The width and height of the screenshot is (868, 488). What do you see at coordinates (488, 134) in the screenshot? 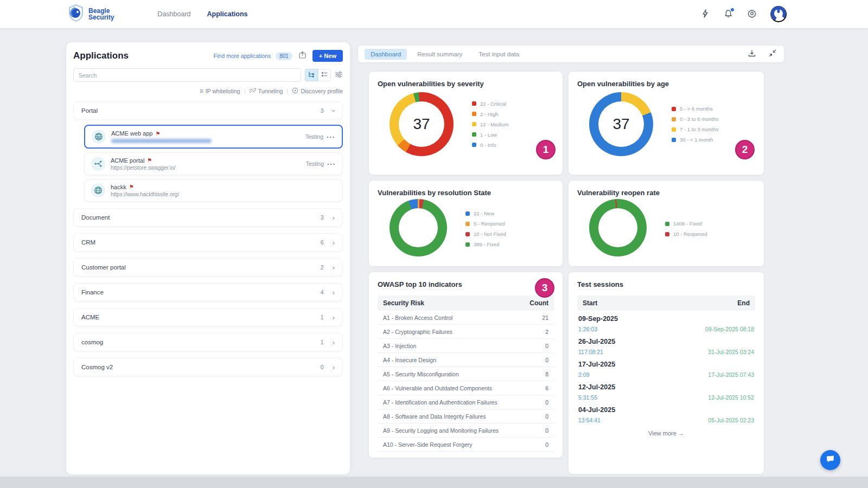
I see `legend-label: 1 - Low` at bounding box center [488, 134].